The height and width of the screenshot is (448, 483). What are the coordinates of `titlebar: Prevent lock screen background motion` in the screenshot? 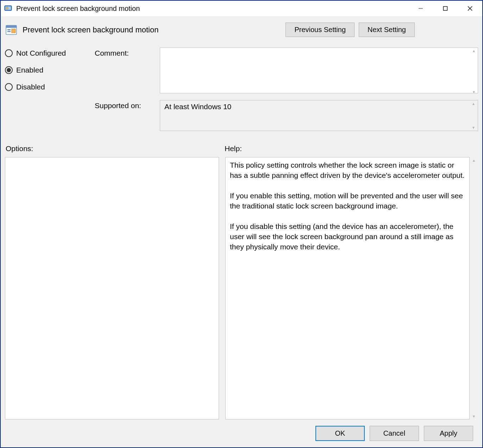 It's located at (242, 8).